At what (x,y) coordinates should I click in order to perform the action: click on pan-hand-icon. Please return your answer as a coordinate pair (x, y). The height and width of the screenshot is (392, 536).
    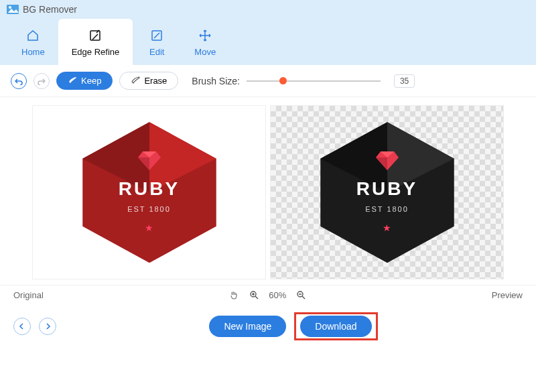
    Looking at the image, I should click on (234, 295).